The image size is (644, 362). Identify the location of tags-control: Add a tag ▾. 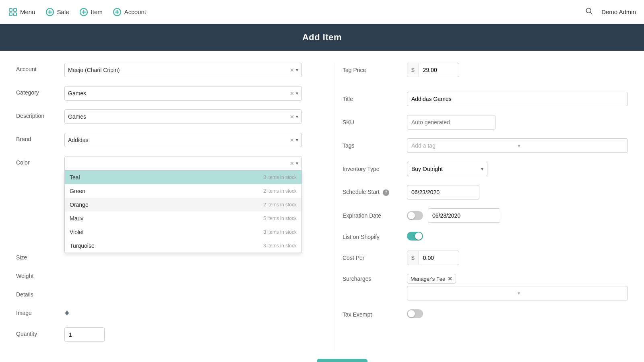
(518, 146).